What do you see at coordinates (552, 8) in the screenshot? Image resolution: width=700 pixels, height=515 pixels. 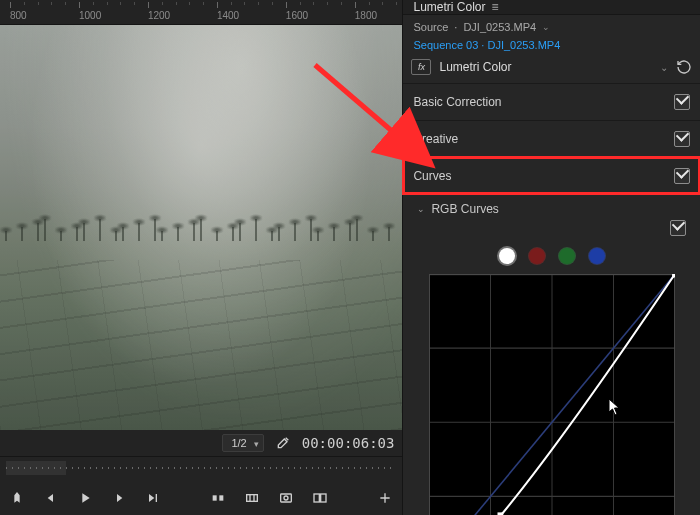 I see `panel-header: Lumetri Color ≡` at bounding box center [552, 8].